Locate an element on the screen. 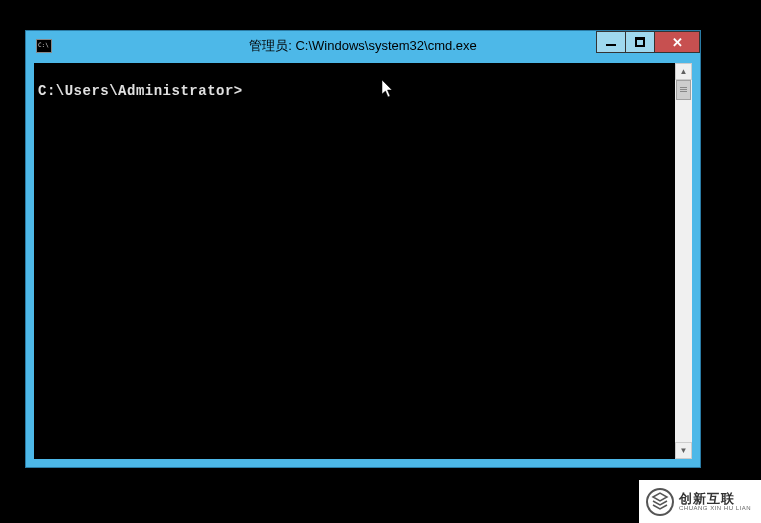 The width and height of the screenshot is (761, 523). window-controls: ✕ is located at coordinates (648, 42).